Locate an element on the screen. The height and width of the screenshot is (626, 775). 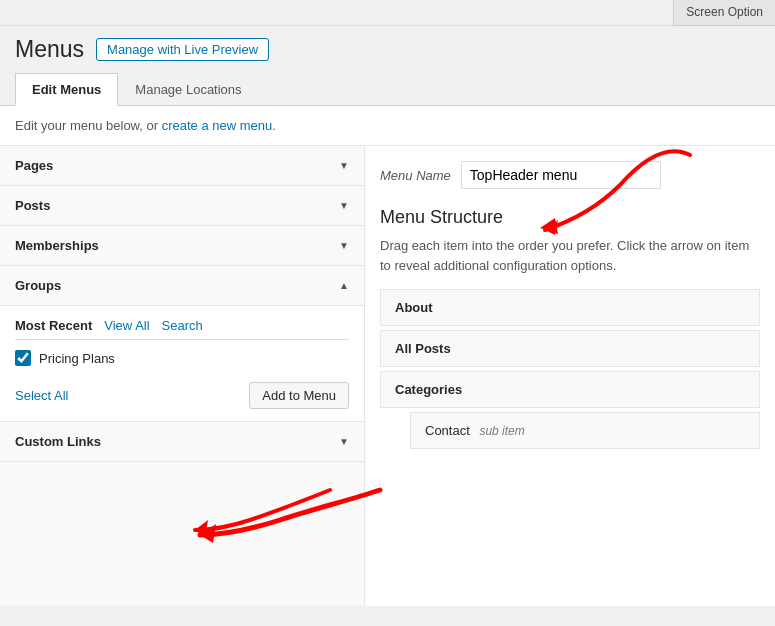
top-bar: Screen Option is located at coordinates (388, 13).